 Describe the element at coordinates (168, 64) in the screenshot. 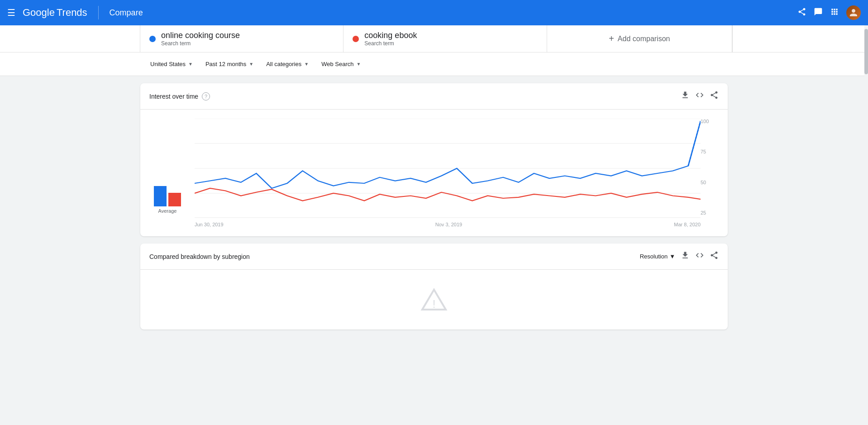

I see `location-label: United States` at that location.